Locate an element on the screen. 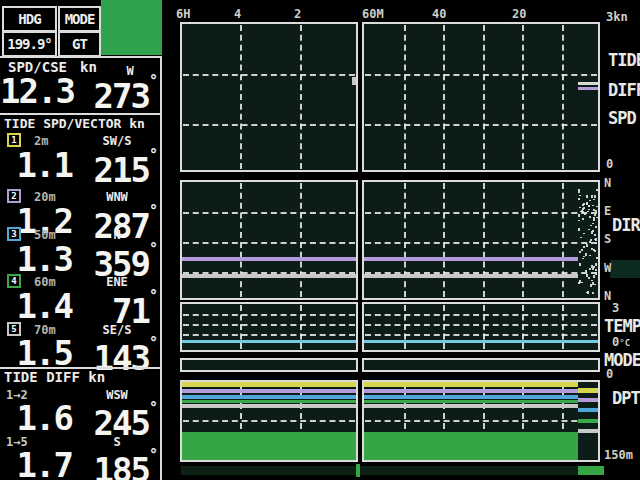 The width and height of the screenshot is (640, 480). tide-graph-label: TIDE is located at coordinates (624, 60).